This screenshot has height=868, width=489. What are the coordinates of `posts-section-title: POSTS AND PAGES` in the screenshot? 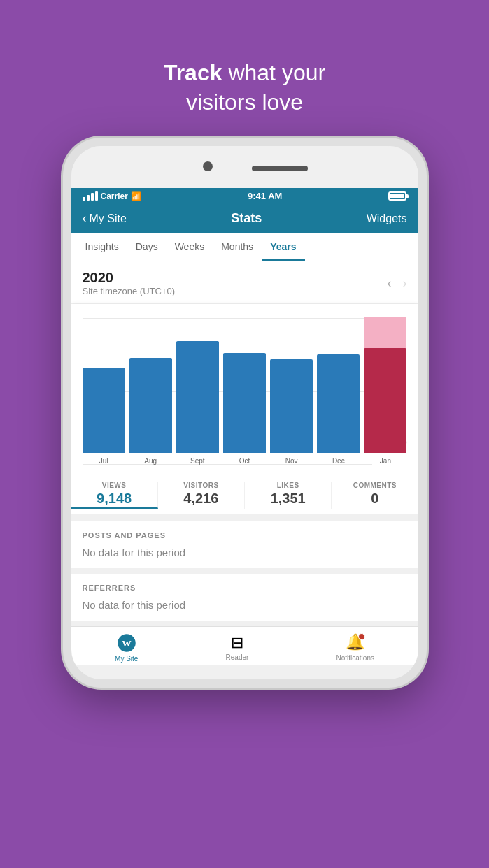 It's located at (245, 535).